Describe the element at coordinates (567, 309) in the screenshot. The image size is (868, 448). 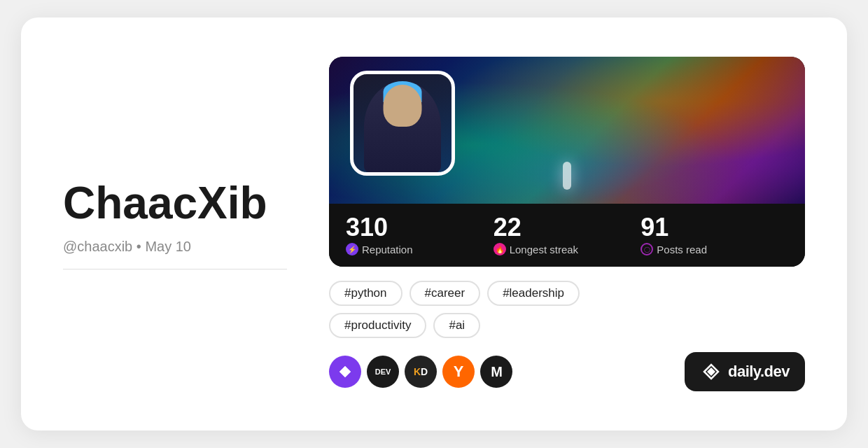
I see `tags-section: #python #career #leadership #productivit…` at that location.